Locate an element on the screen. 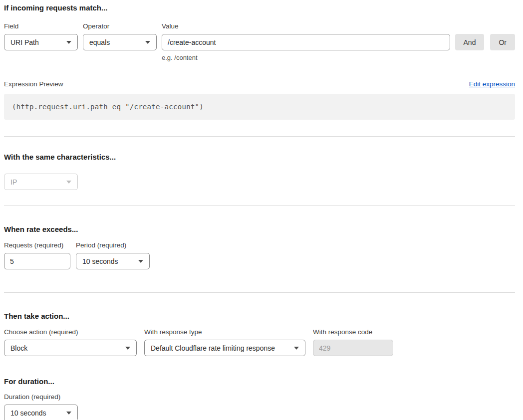 The height and width of the screenshot is (420, 523). value-label: Value is located at coordinates (306, 26).